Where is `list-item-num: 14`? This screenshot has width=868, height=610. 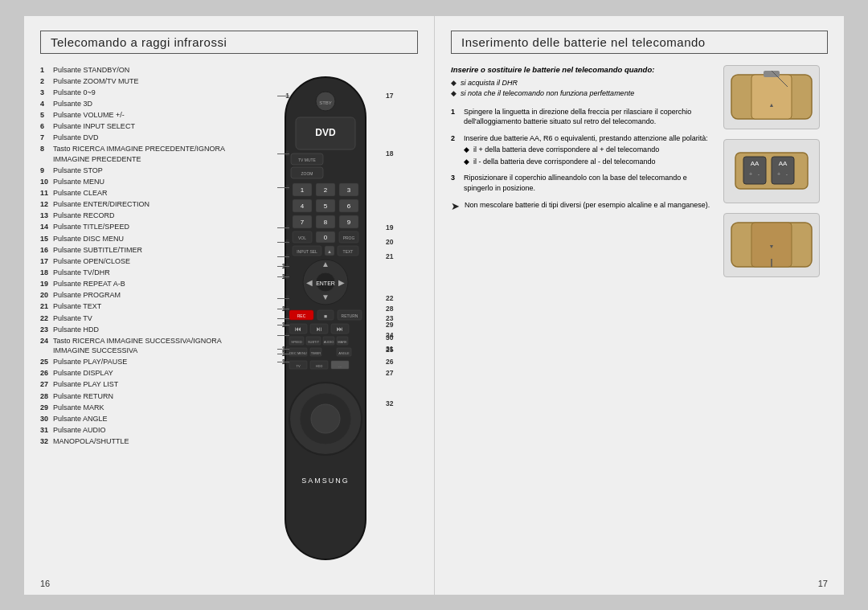
list-item-num: 14 is located at coordinates (47, 227).